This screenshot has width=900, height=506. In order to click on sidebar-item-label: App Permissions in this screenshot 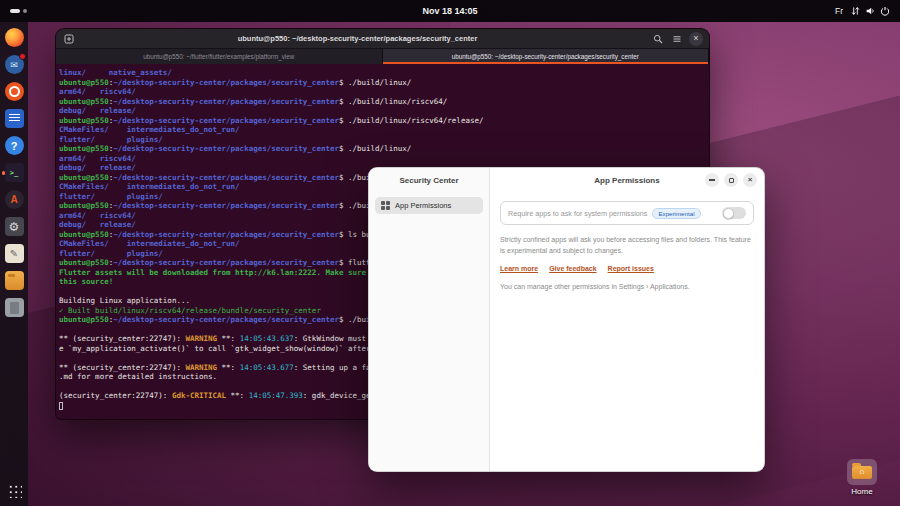, I will do `click(423, 206)`.